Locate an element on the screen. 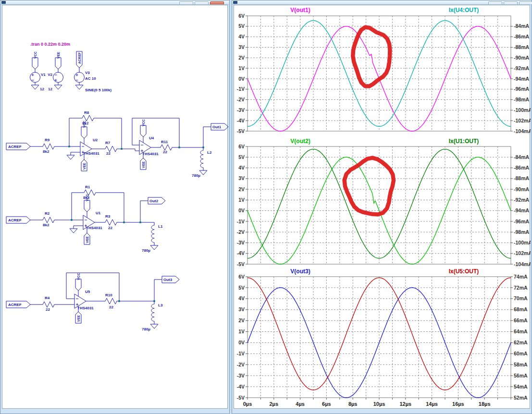 This screenshot has width=532, height=414. r11-ref: R11 is located at coordinates (164, 142).